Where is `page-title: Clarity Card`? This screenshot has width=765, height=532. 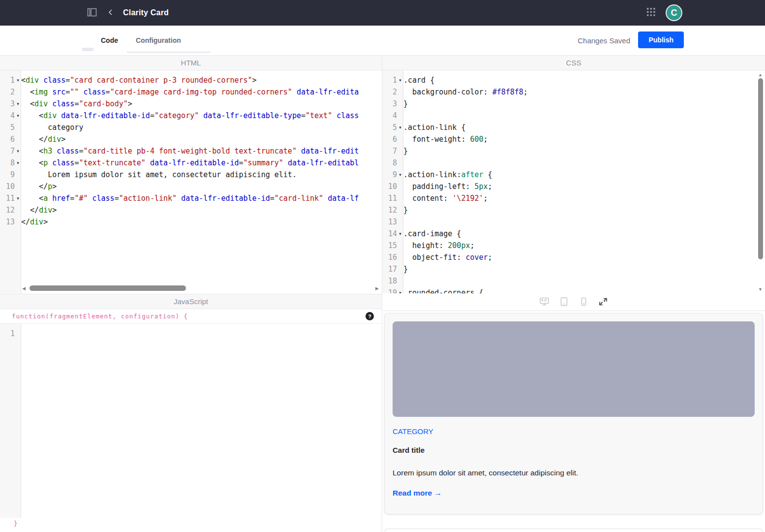 page-title: Clarity Card is located at coordinates (146, 13).